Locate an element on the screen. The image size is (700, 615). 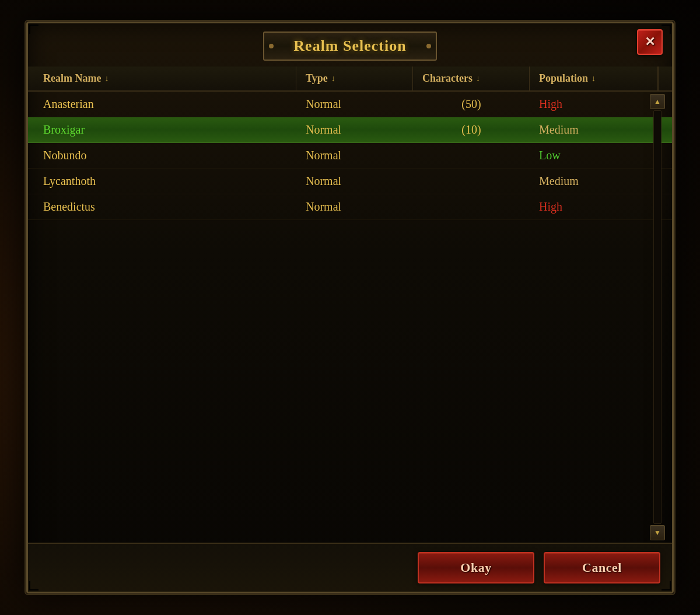
table-row: Nobundo Normal Low is located at coordinates (350, 156).